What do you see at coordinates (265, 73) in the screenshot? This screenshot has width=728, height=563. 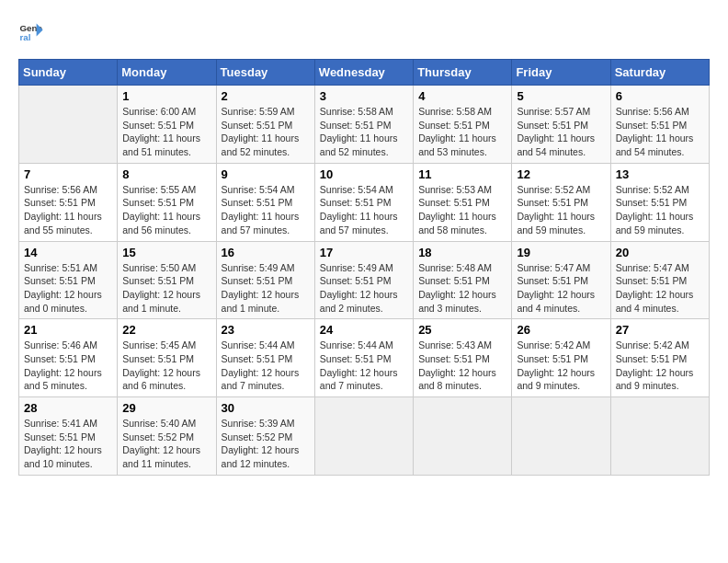 I see `weekday-header-tuesday: Tuesday` at bounding box center [265, 73].